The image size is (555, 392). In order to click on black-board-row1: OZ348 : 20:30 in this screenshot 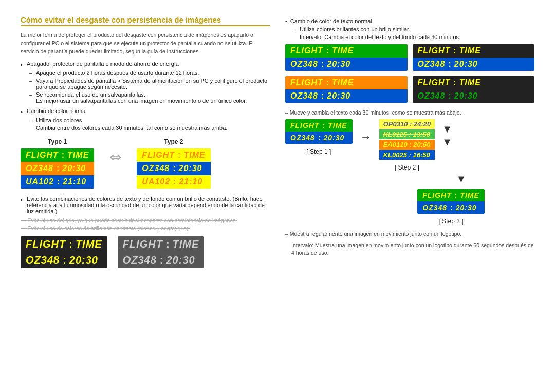, I will do `click(64, 260)`.